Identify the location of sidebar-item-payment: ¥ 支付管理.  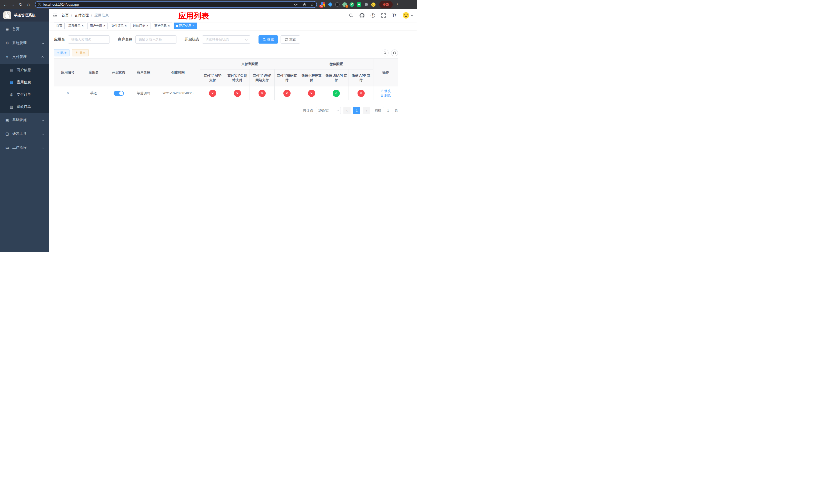
(24, 57).